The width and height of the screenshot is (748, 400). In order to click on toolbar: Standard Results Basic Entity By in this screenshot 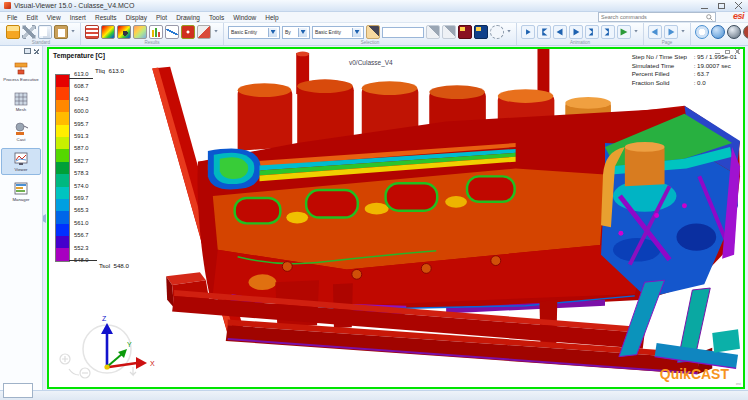, I will do `click(374, 34)`.